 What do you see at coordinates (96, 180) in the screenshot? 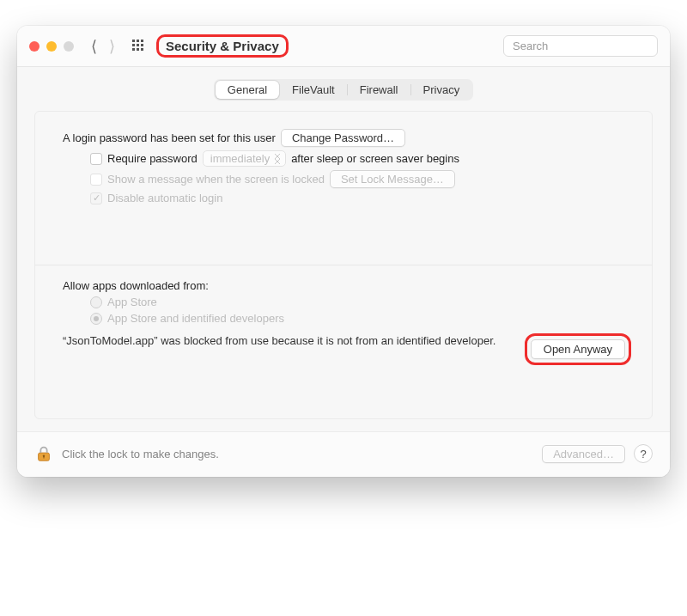
I see `show-message-checkbox` at bounding box center [96, 180].